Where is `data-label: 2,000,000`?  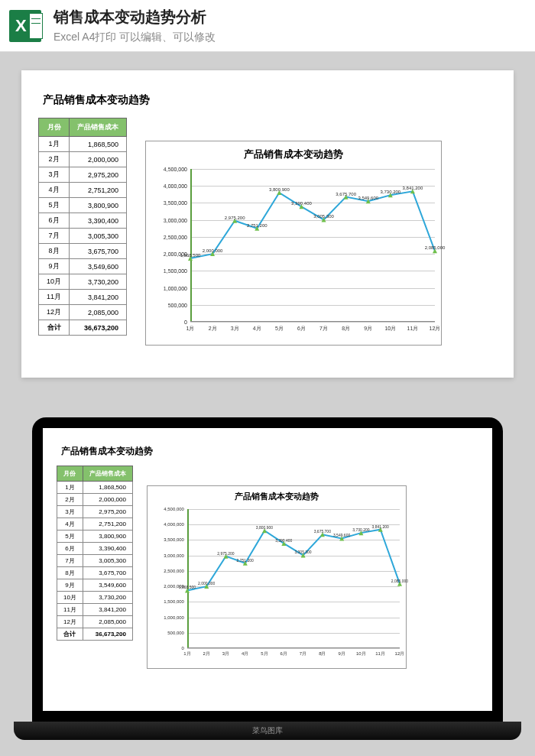 data-label: 2,000,000 is located at coordinates (212, 251).